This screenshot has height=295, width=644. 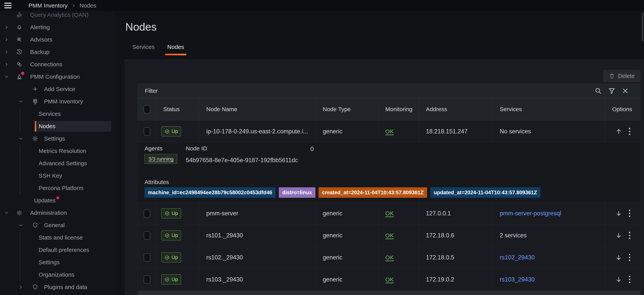 What do you see at coordinates (389, 131) in the screenshot?
I see `table-row: Upip-10-178-0-249.us-east-2.compute.i...…` at bounding box center [389, 131].